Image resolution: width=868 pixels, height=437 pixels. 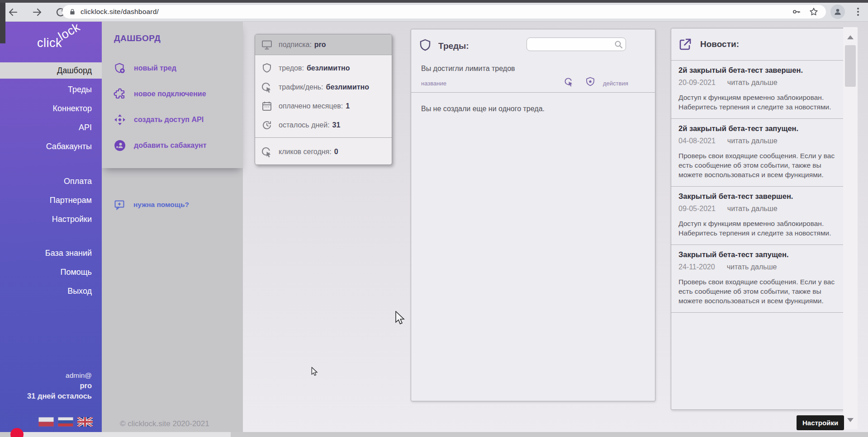 What do you see at coordinates (122, 435) in the screenshot?
I see `horizontal-scrollbar-thumb` at bounding box center [122, 435].